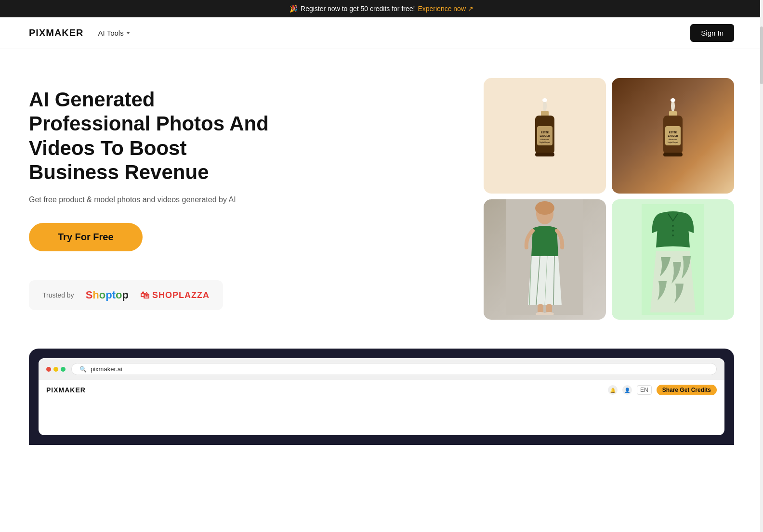 This screenshot has height=532, width=763. What do you see at coordinates (58, 295) in the screenshot?
I see `trusted-label: Trusted by` at bounding box center [58, 295].